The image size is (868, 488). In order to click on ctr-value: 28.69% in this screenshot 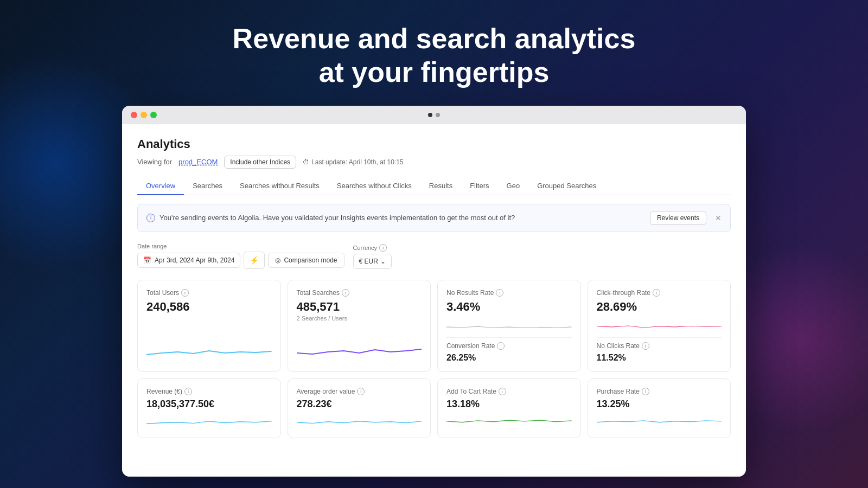, I will do `click(660, 307)`.